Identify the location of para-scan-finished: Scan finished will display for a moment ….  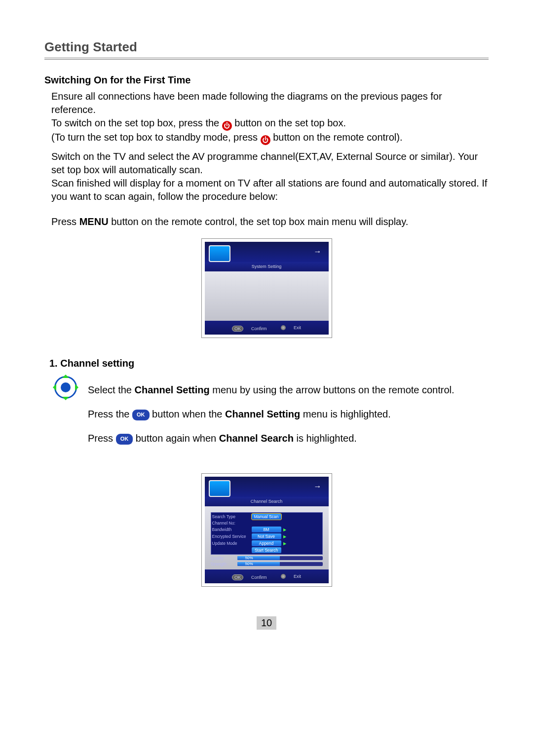
(270, 190).